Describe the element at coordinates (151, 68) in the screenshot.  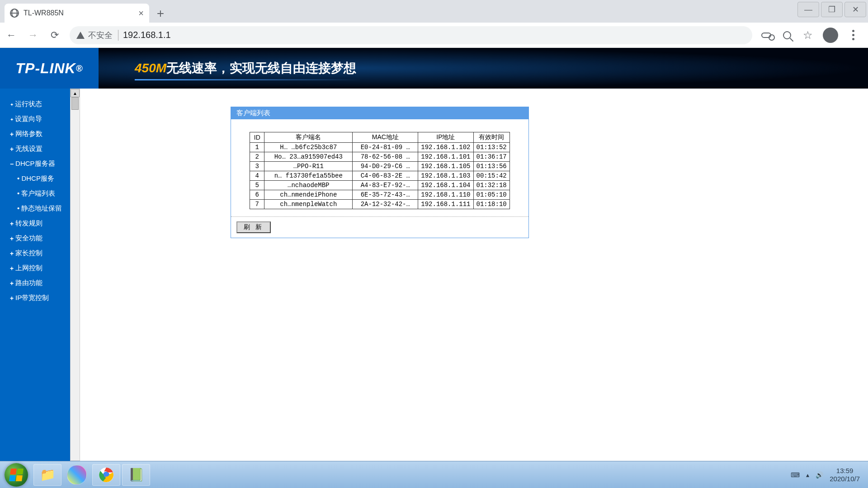
I see `banner-accent: 450M` at that location.